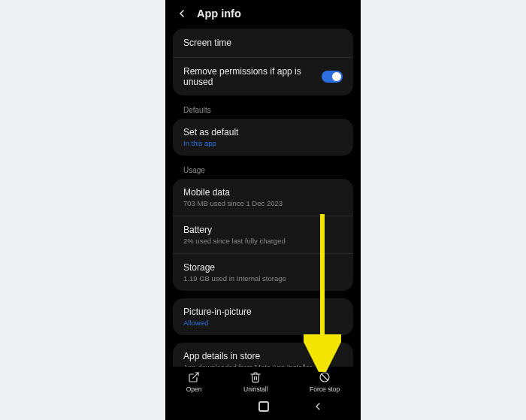  What do you see at coordinates (194, 377) in the screenshot?
I see `open-icon` at bounding box center [194, 377].